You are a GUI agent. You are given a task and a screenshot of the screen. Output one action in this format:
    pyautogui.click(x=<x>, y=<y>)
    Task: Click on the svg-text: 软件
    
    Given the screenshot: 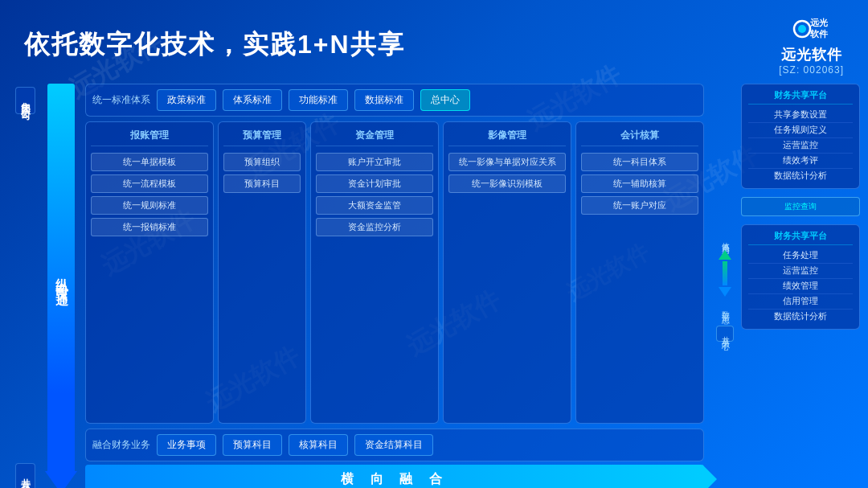 What is the action you would take?
    pyautogui.click(x=819, y=34)
    